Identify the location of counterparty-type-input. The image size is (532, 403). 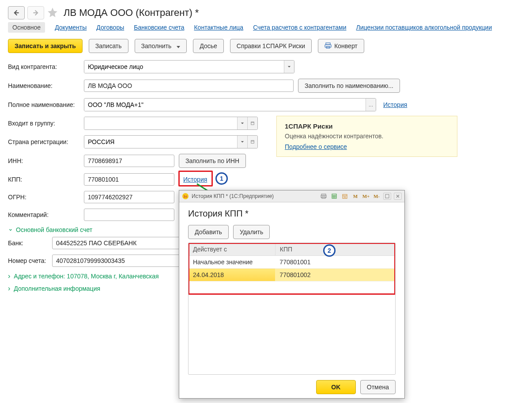
(184, 67).